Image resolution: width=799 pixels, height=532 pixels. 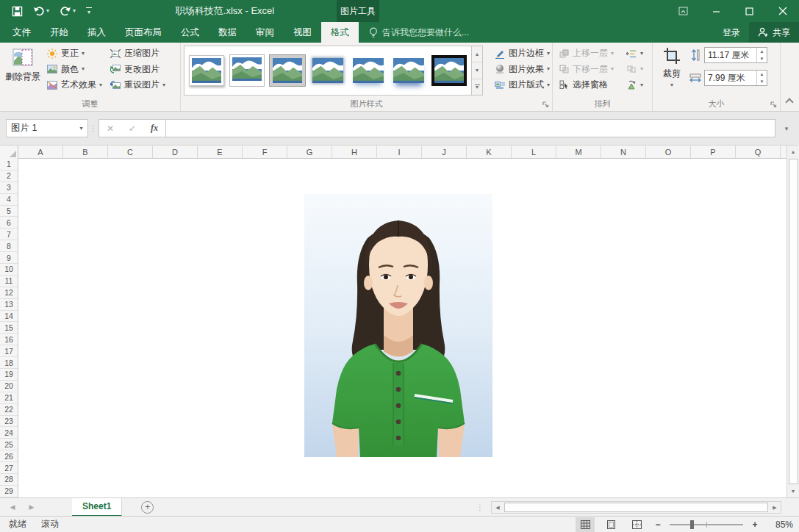 What do you see at coordinates (9, 317) in the screenshot?
I see `row-header-14: 14` at bounding box center [9, 317].